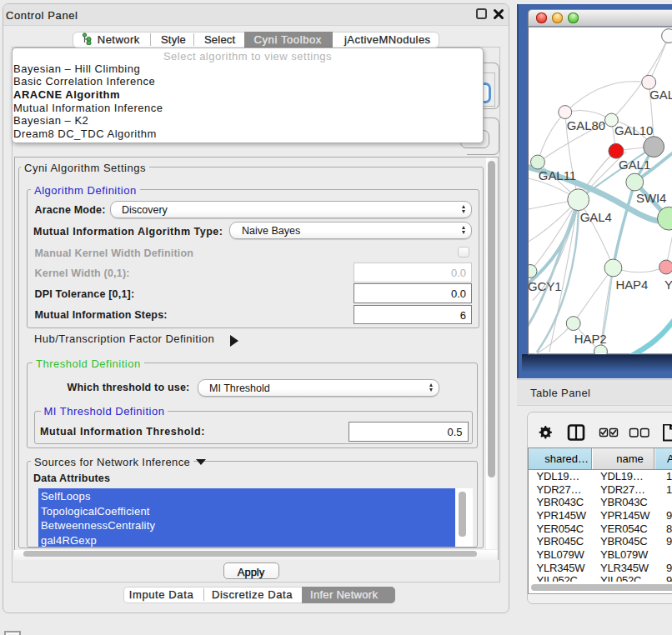 This screenshot has width=672, height=635. I want to click on svg-text: GAL1, so click(634, 165).